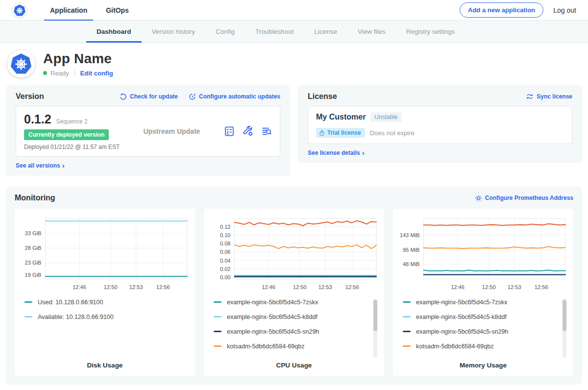  Describe the element at coordinates (234, 97) in the screenshot. I see `configure-automatic-updates-button: Configure automatic updates` at that location.